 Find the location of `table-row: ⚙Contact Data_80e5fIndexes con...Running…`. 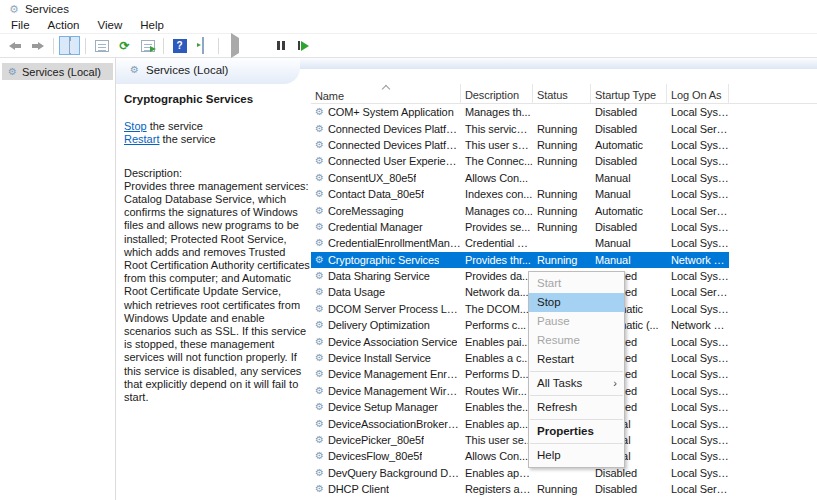

table-row: ⚙Contact Data_80e5fIndexes con...Running… is located at coordinates (520, 194).